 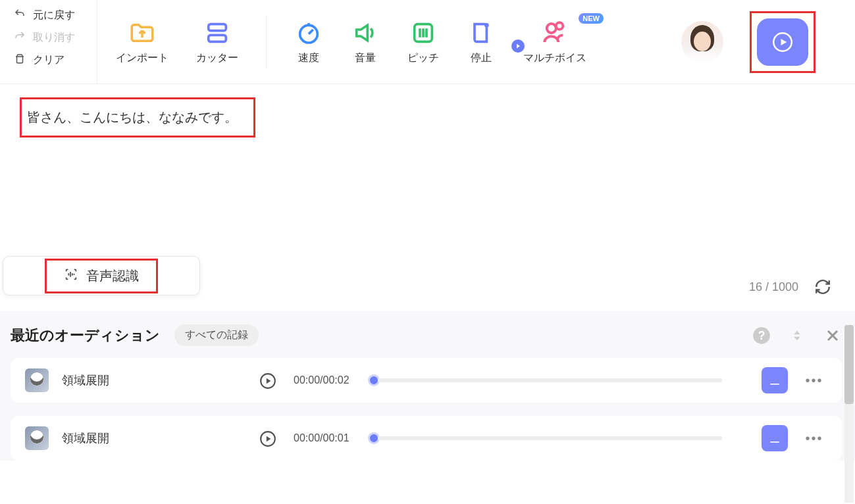 I want to click on clear-label: クリア, so click(x=49, y=61).